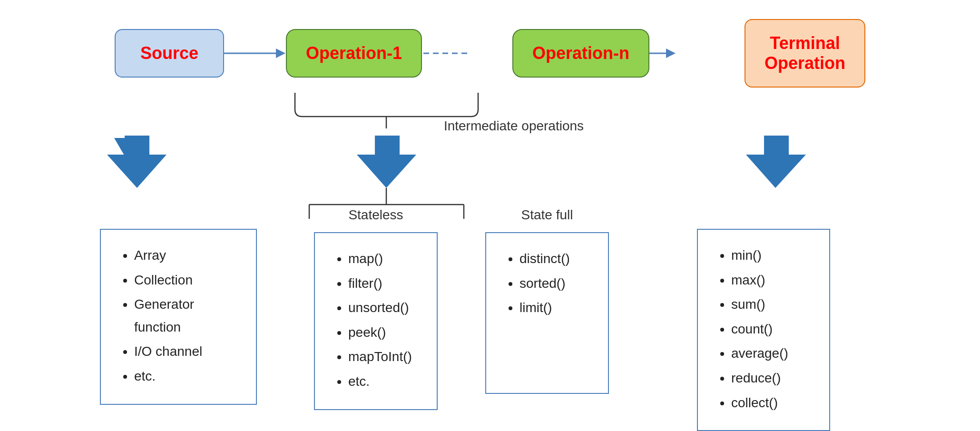  What do you see at coordinates (771, 304) in the screenshot?
I see `terminal-item-3: sum()` at bounding box center [771, 304].